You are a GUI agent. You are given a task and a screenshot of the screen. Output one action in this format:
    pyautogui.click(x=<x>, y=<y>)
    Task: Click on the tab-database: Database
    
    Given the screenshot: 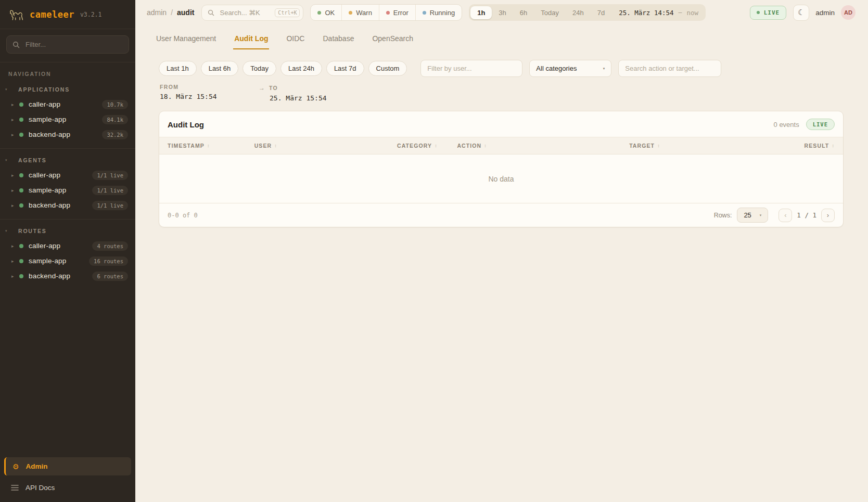 What is the action you would take?
    pyautogui.click(x=338, y=42)
    